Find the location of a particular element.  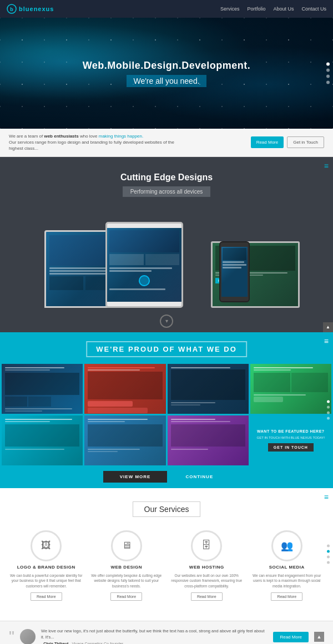

service-read-more-1: Read More is located at coordinates (127, 597).